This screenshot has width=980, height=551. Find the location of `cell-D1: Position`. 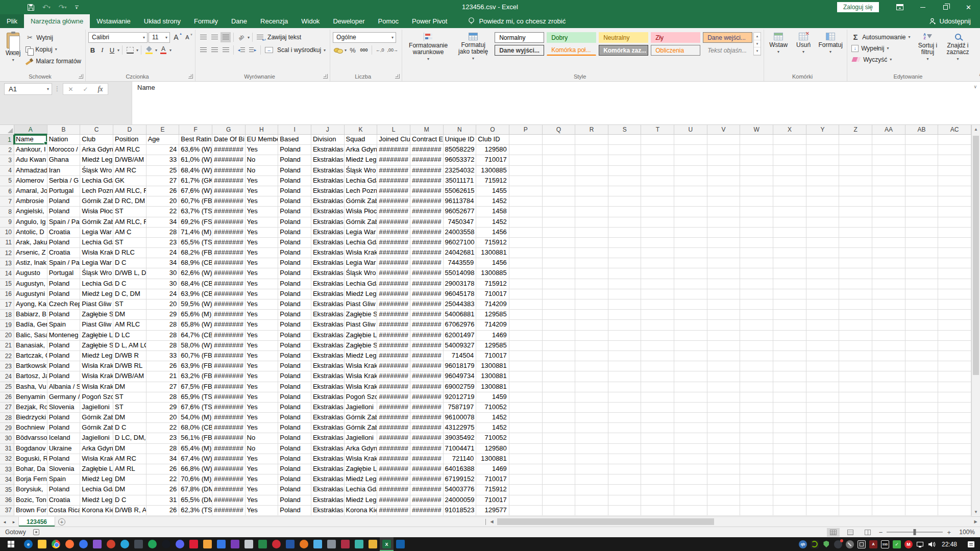

cell-D1: Position is located at coordinates (130, 140).